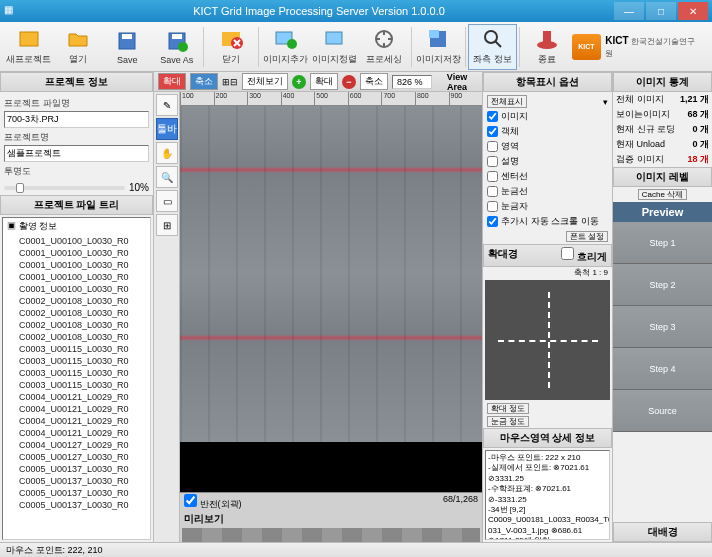  I want to click on measure-tool: ⊞, so click(167, 225).